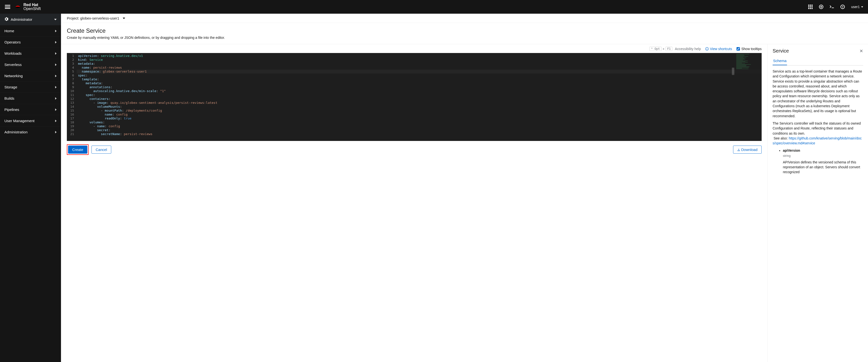 The height and width of the screenshot is (362, 868). I want to click on svg-text: i, so click(707, 49).